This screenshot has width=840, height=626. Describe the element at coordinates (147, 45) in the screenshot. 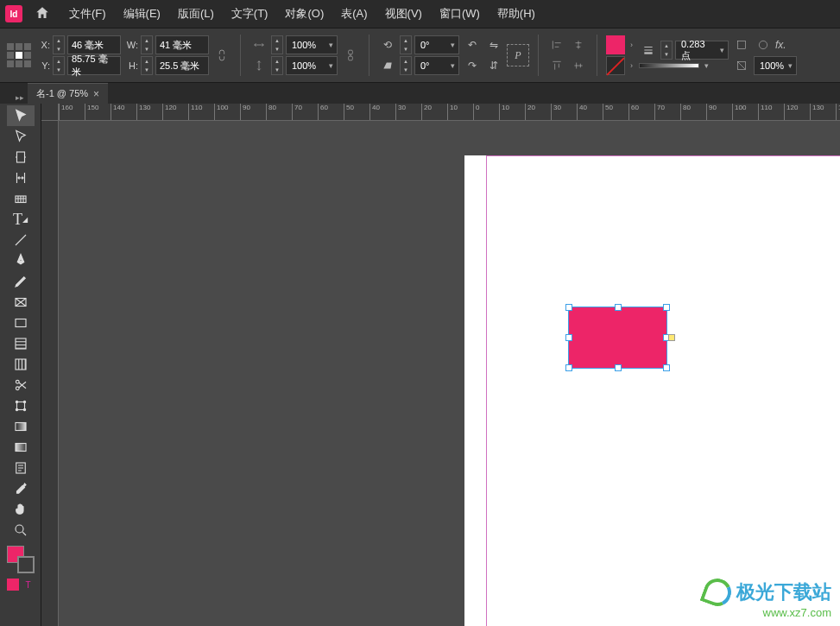

I see `w-stepper: ▲▼` at that location.